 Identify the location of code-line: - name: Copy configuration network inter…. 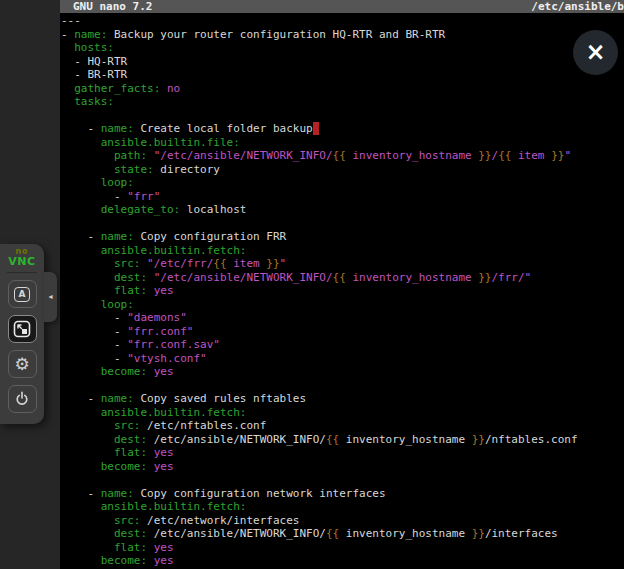
(342, 494).